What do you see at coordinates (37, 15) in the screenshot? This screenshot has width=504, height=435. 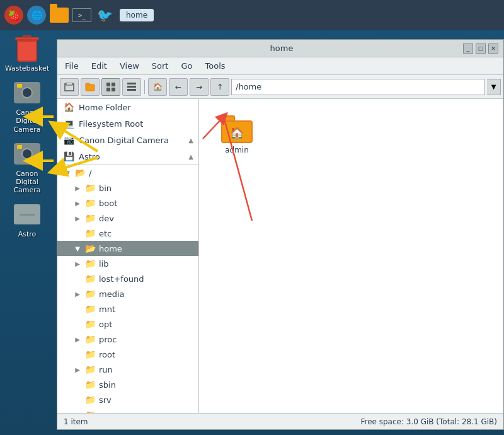 I see `browser-icon: 🌐` at bounding box center [37, 15].